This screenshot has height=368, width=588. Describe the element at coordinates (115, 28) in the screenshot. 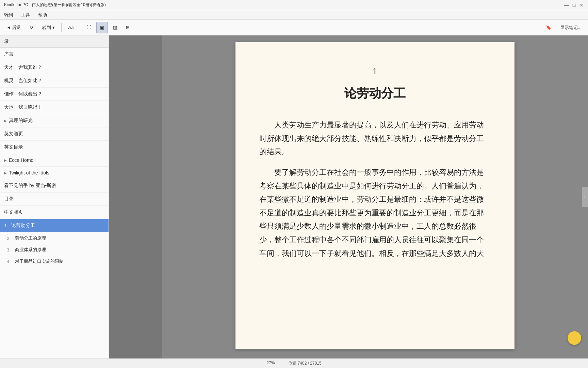

I see `view-double-button: ▥` at that location.